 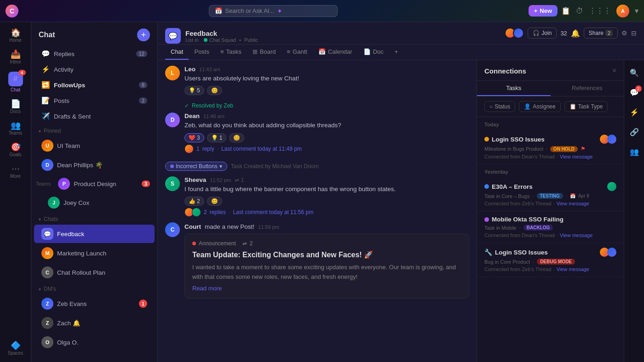 What do you see at coordinates (634, 112) in the screenshot?
I see `lightning-icon: ⚡` at bounding box center [634, 112].